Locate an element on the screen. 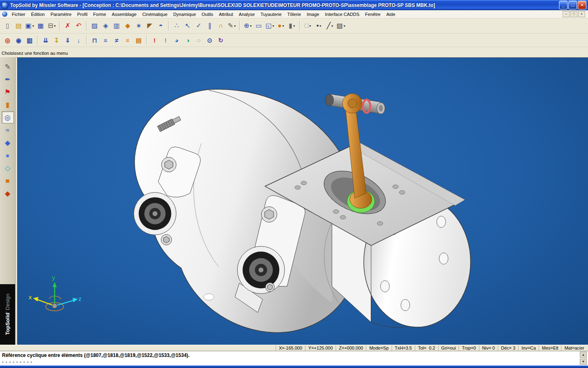 The image size is (588, 368). hook-button: ∩ is located at coordinates (220, 26).